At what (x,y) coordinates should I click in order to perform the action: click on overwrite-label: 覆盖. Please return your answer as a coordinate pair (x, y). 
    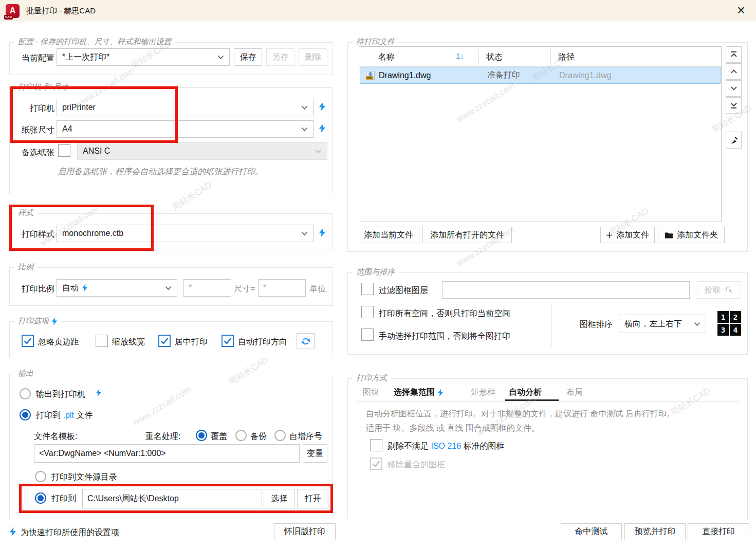
    Looking at the image, I should click on (219, 437).